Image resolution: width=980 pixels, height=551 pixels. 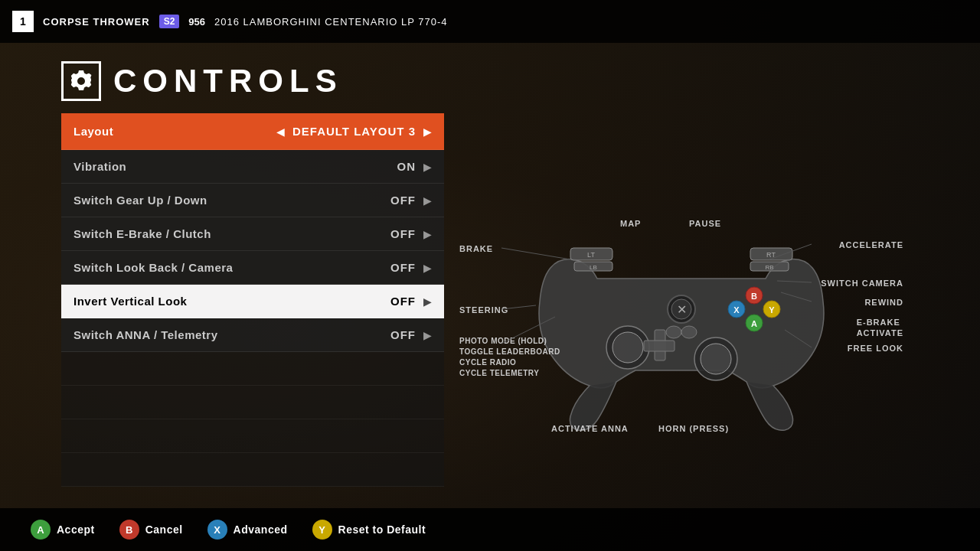 I want to click on setting-value: ON, so click(x=407, y=167).